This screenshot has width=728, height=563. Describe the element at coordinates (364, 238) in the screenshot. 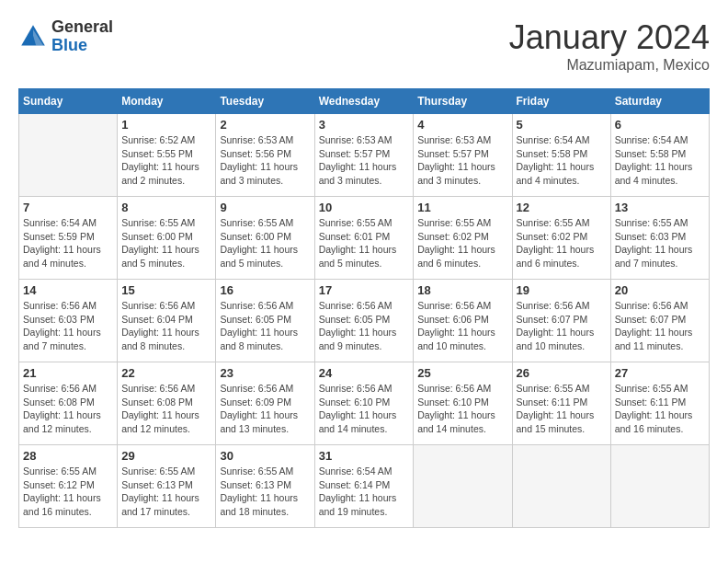

I see `calendar-cell: 10Sunrise: 6:55 AMSunset: 6:01 PMDayligh…` at that location.